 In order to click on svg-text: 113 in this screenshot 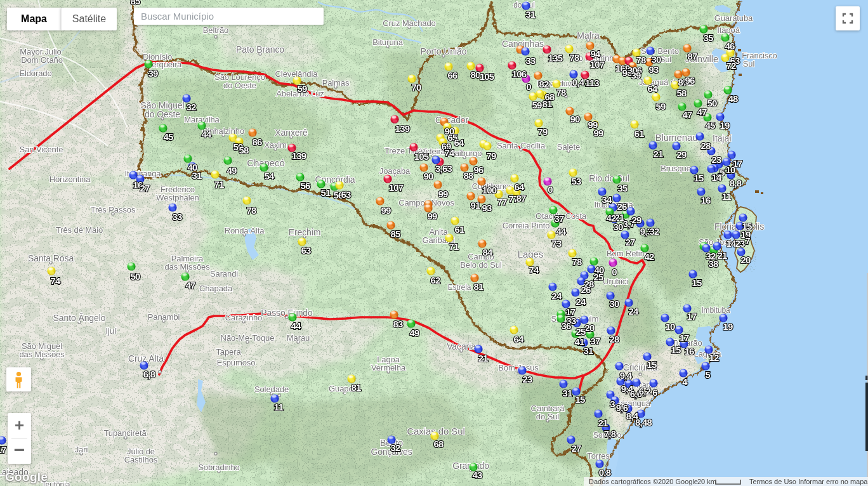, I will do `click(592, 82)`.